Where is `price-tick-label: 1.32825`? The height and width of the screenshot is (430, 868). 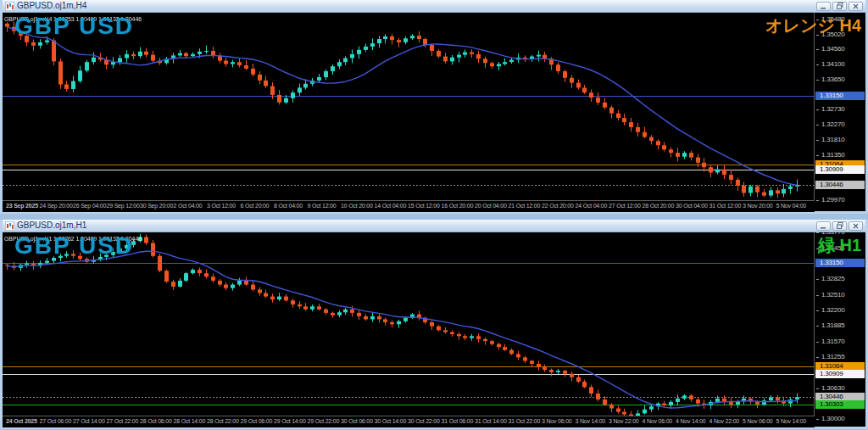 price-tick-label: 1.32825 is located at coordinates (831, 279).